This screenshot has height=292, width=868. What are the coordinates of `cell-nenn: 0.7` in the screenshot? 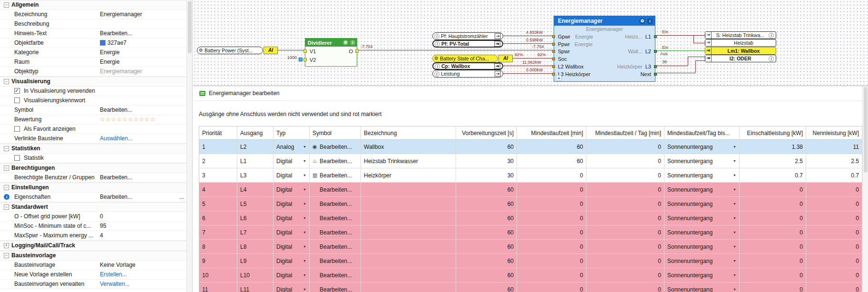 It's located at (834, 175).